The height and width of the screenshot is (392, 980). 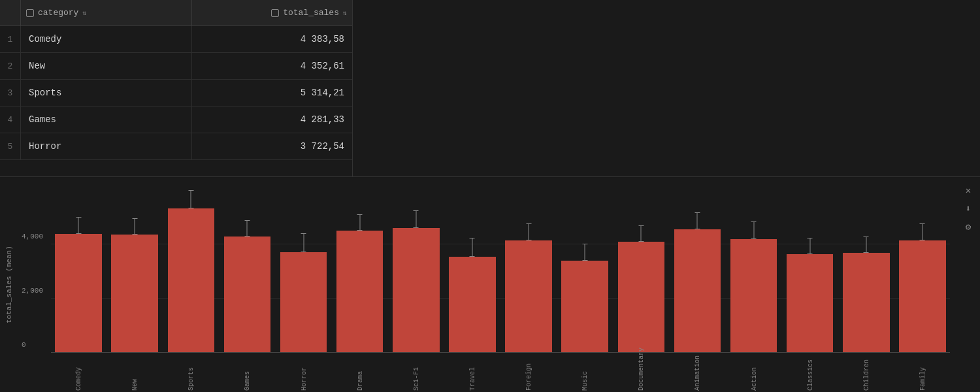 What do you see at coordinates (106, 146) in the screenshot?
I see `row-category: Horror` at bounding box center [106, 146].